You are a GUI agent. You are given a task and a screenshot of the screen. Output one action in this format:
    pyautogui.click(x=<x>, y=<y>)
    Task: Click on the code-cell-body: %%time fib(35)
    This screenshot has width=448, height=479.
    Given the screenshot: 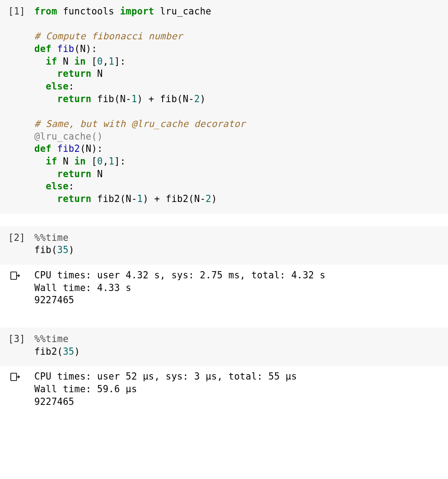 What is the action you would take?
    pyautogui.click(x=241, y=244)
    